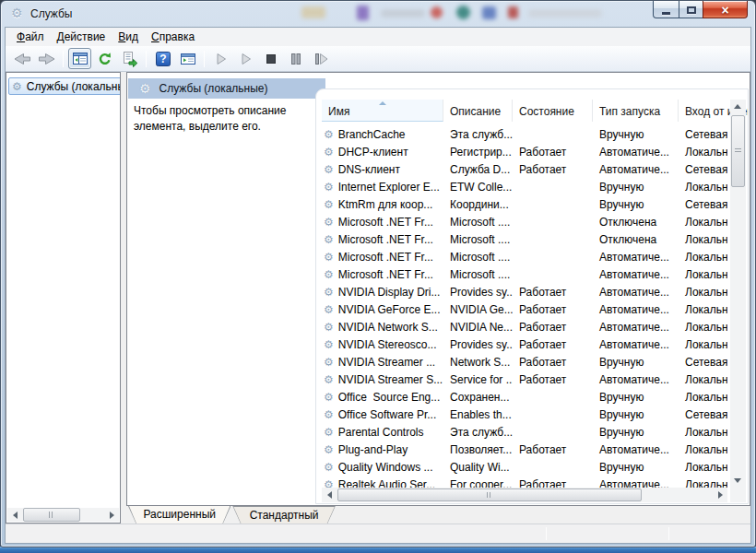 This screenshot has height=553, width=756. I want to click on minimize-button, so click(666, 9).